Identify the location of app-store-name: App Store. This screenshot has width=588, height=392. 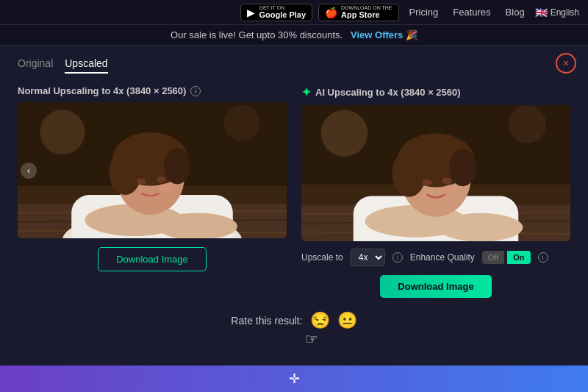
(367, 15).